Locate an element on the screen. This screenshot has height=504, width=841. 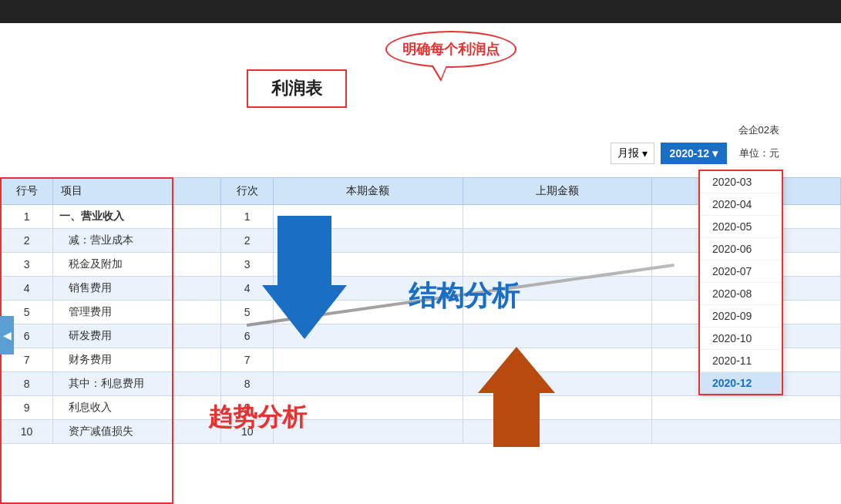
cell-hang: 8 is located at coordinates (27, 384).